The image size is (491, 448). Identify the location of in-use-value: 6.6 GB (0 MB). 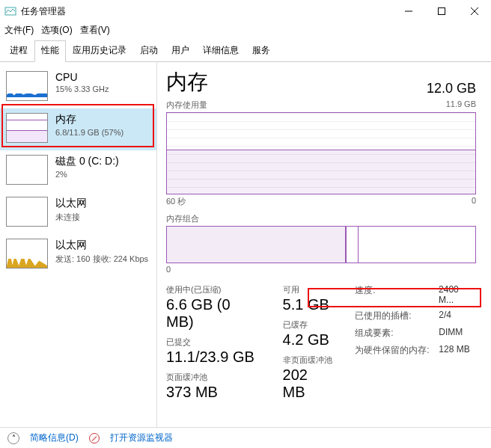
(214, 313).